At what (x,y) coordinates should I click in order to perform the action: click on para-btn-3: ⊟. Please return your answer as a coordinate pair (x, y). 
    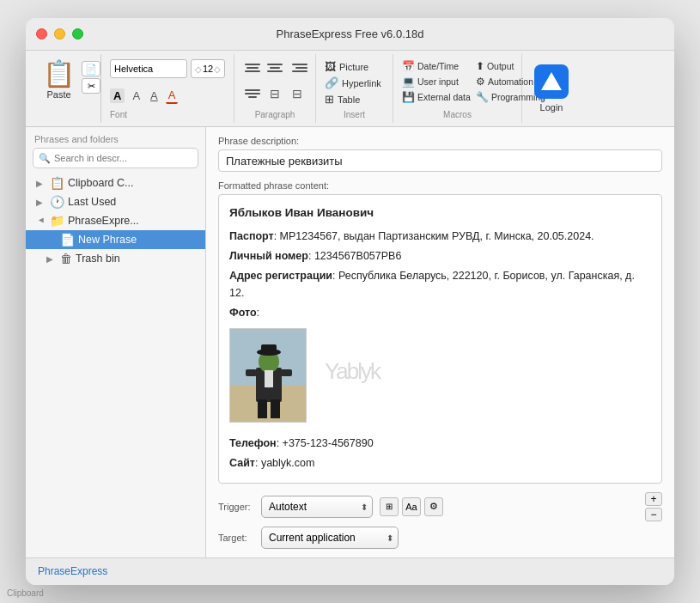
    Looking at the image, I should click on (297, 94).